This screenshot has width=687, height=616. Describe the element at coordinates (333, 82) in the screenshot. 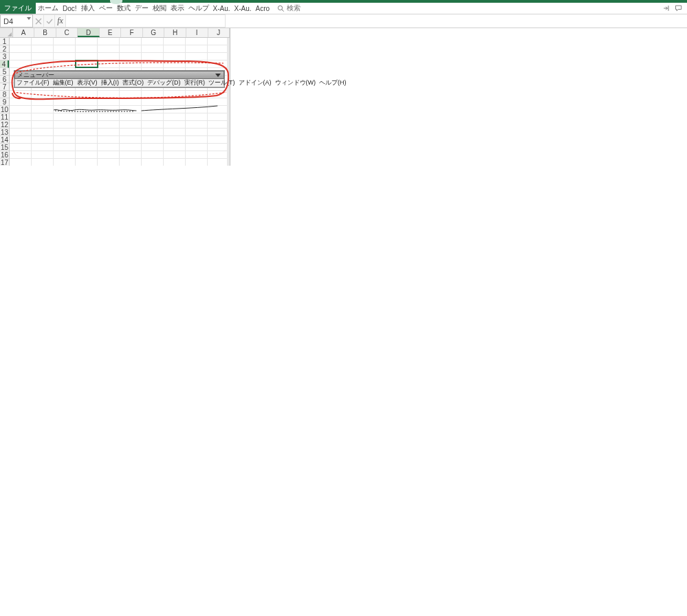

I see `inset-menu-help: ヘルプ(H)` at that location.